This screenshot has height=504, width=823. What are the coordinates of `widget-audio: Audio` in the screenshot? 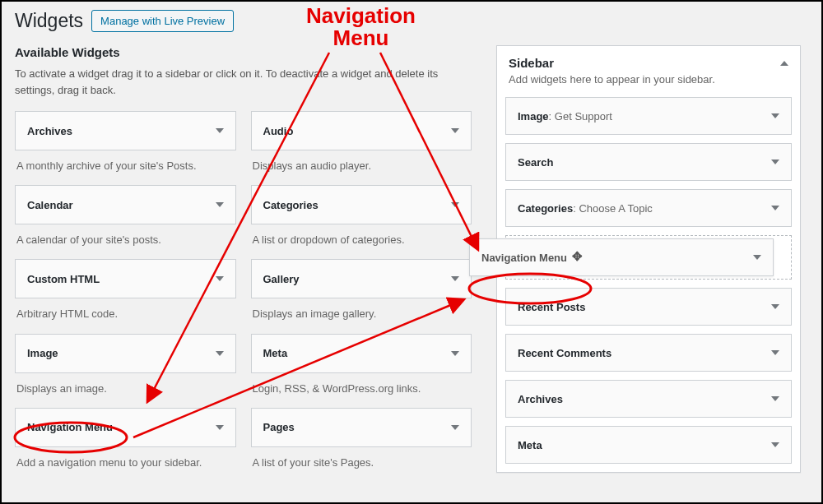 It's located at (362, 131).